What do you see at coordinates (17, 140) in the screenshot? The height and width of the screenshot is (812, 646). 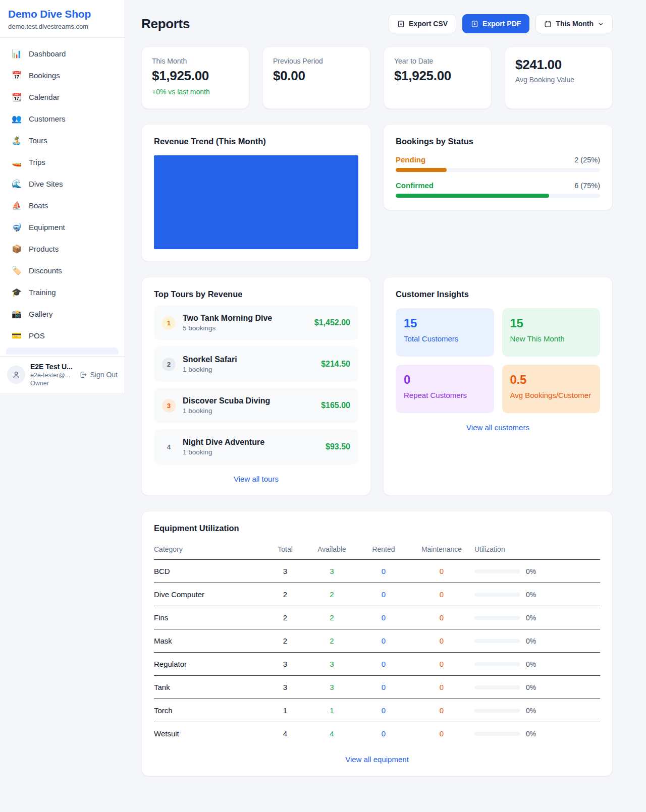 I see `island-icon: 🏝️` at bounding box center [17, 140].